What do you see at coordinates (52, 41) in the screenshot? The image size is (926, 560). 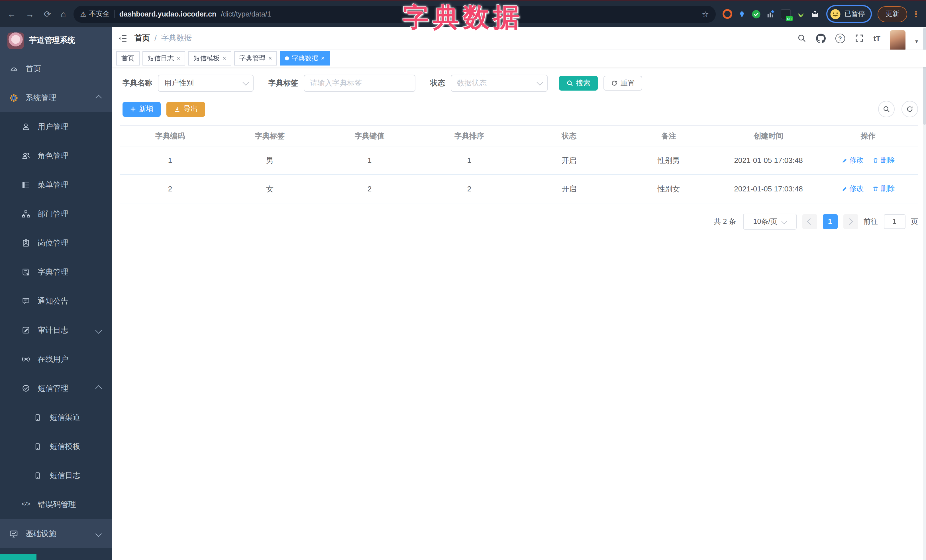 I see `app-title: 芋道管理系统` at bounding box center [52, 41].